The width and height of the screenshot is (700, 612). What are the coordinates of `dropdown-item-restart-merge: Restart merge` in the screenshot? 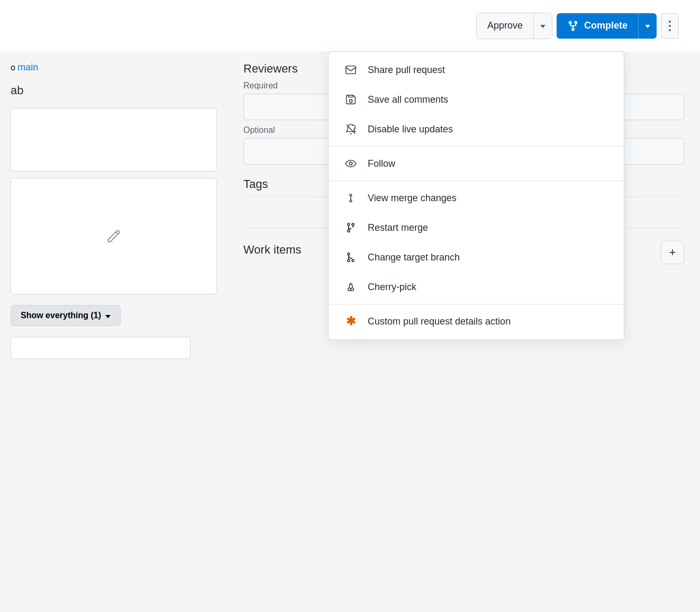 It's located at (476, 228).